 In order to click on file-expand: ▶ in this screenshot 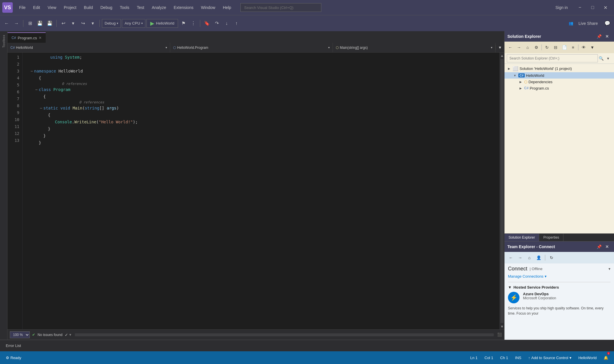, I will do `click(521, 88)`.